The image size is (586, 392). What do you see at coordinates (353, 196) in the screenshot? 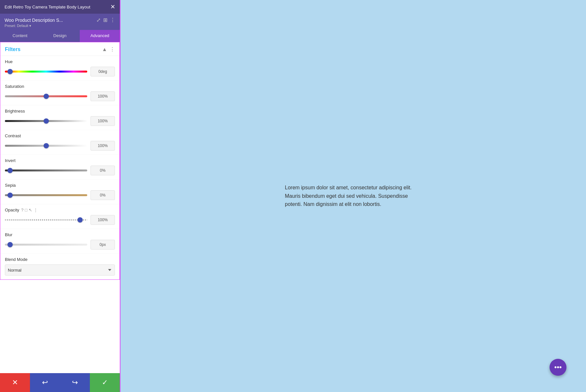
I see `lorem-text: Lorem ipsum dolor sit amet, consectetur …` at bounding box center [353, 196].